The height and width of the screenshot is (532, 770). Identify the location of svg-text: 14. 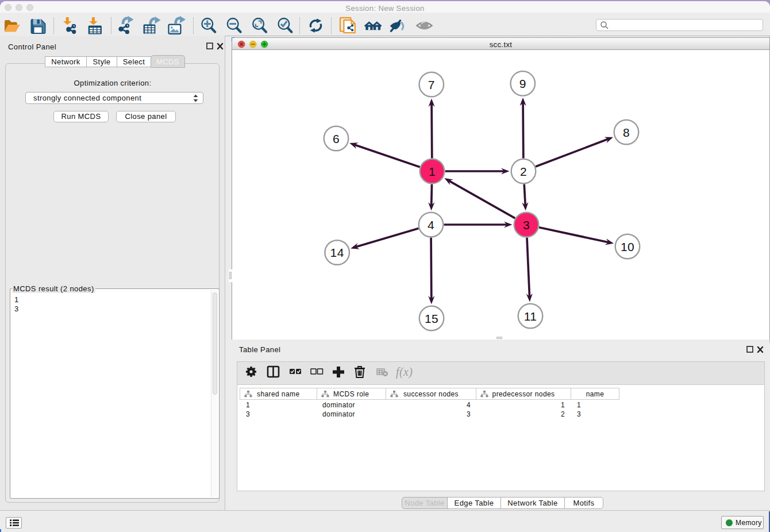
(337, 253).